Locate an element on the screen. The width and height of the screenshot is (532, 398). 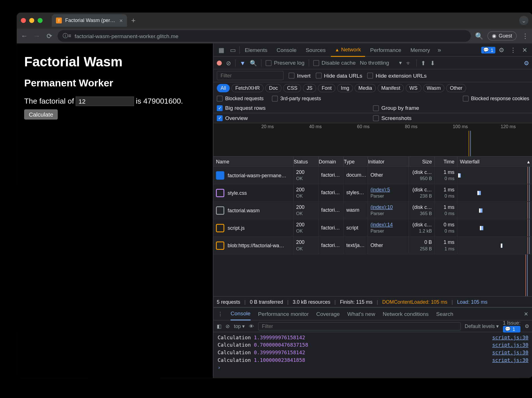
clear-icon: ⊘ is located at coordinates (229, 63).